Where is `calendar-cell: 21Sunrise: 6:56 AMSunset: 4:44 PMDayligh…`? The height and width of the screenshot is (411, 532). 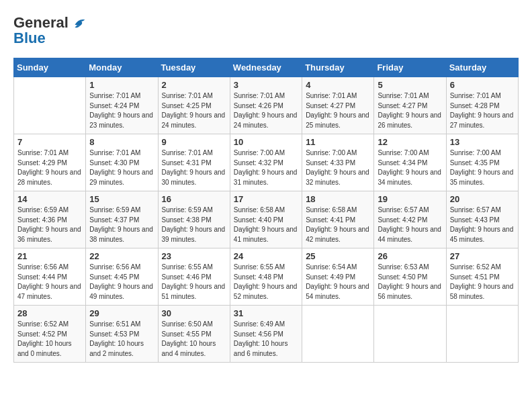 calendar-cell: 21Sunrise: 6:56 AMSunset: 4:44 PMDayligh… is located at coordinates (50, 277).